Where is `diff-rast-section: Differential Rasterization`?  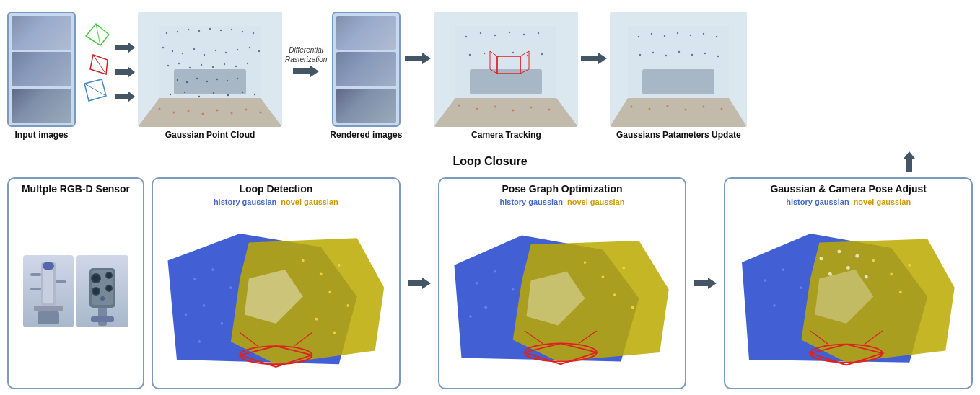 diff-rast-section: Differential Rasterization is located at coordinates (306, 61).